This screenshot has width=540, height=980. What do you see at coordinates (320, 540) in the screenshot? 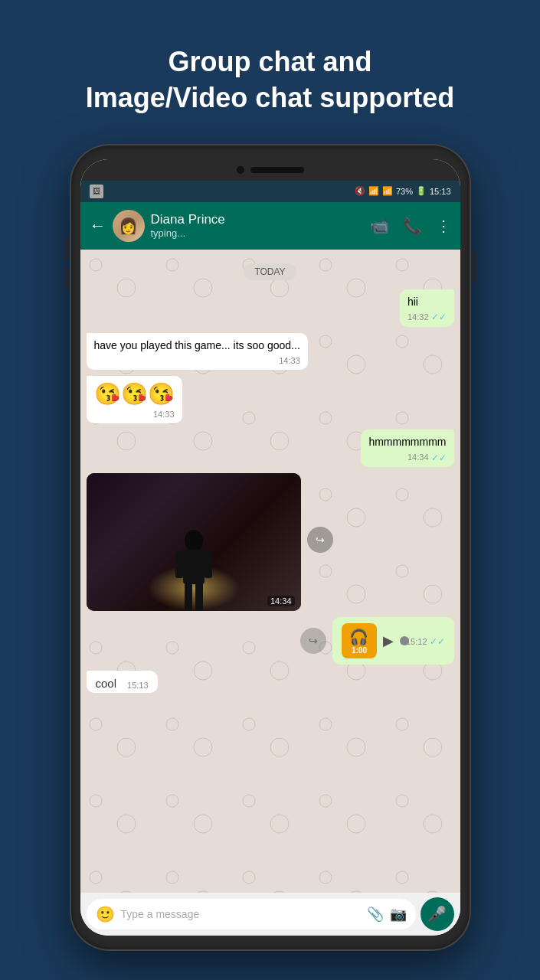
I see `forward-button: ↪` at bounding box center [320, 540].